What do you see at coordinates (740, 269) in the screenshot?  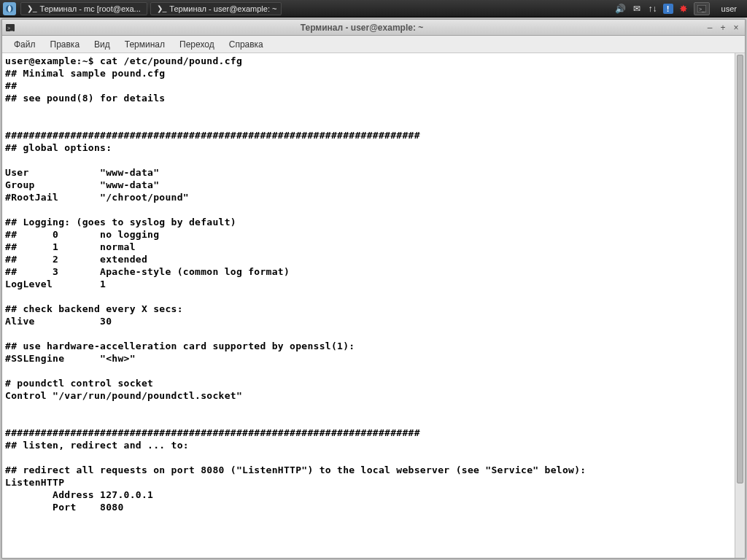 I see `scrollbar-thumb` at bounding box center [740, 269].